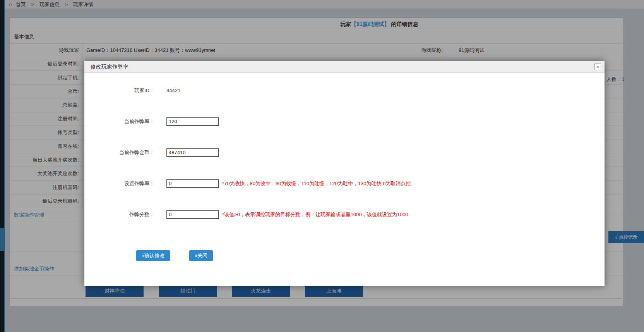 This screenshot has width=644, height=332. Describe the element at coordinates (344, 91) in the screenshot. I see `field-row-player-id: 玩家ID： 34421` at that location.